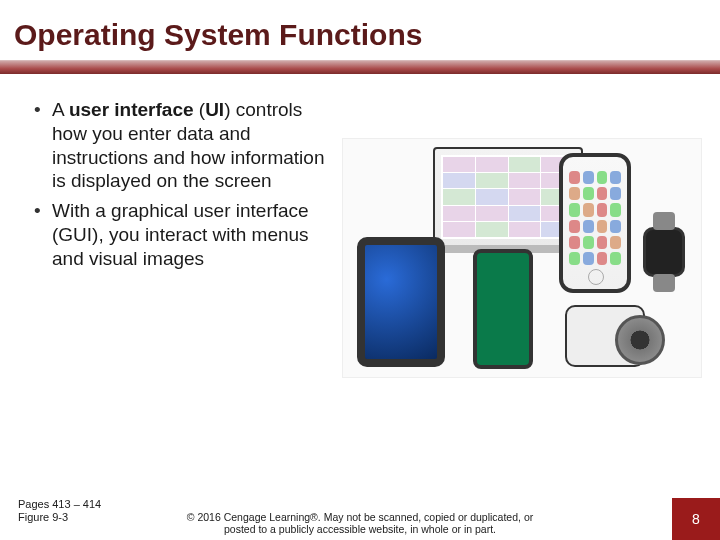 This screenshot has width=720, height=540. Describe the element at coordinates (605, 336) in the screenshot. I see `camera-icon` at that location.